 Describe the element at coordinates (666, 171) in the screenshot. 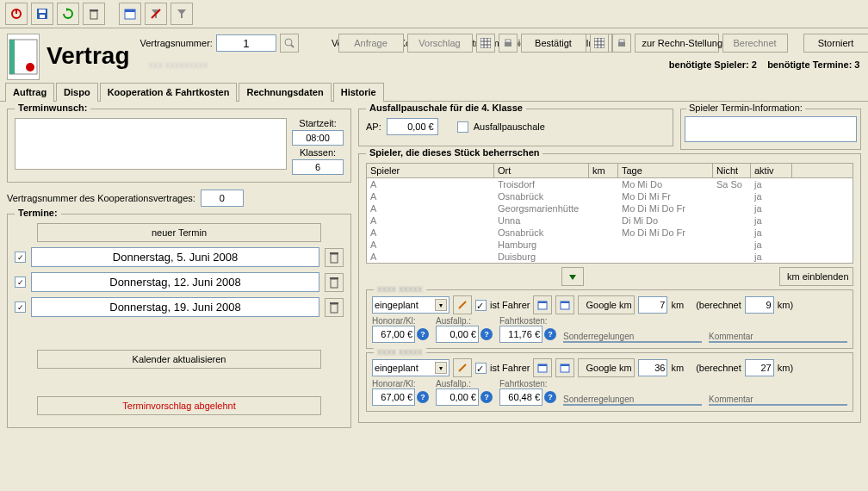

I see `th-tage: Tage` at that location.